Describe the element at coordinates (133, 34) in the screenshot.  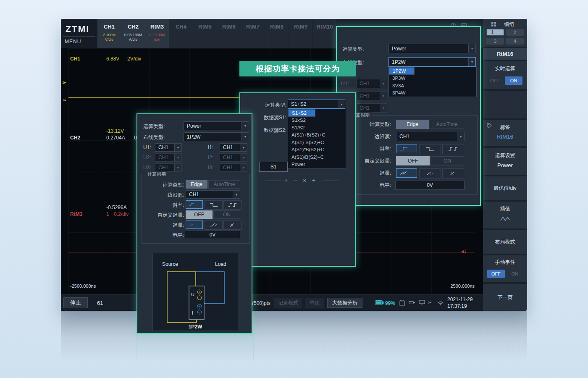
I see `tab-ch2: CH2 0.08 100M A/div` at that location.